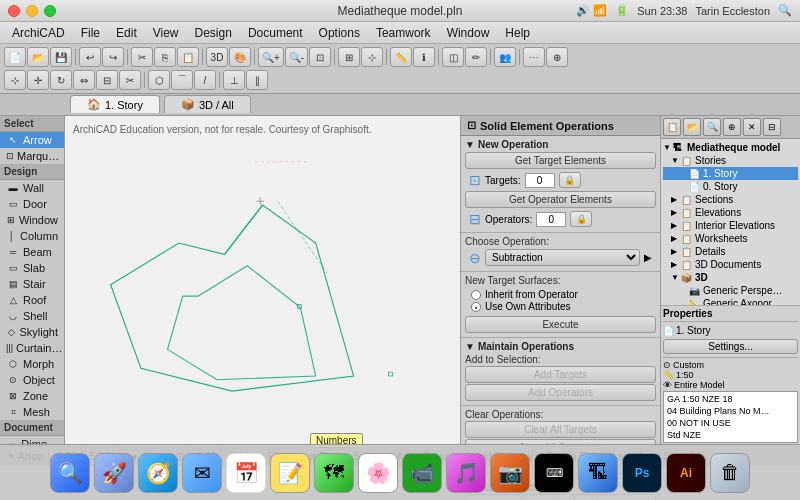 The height and width of the screenshot is (500, 800). I want to click on settings-btn: Settings..., so click(730, 346).